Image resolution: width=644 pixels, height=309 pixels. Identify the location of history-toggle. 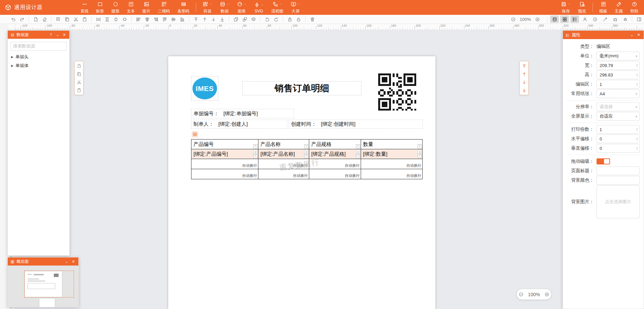
(595, 19).